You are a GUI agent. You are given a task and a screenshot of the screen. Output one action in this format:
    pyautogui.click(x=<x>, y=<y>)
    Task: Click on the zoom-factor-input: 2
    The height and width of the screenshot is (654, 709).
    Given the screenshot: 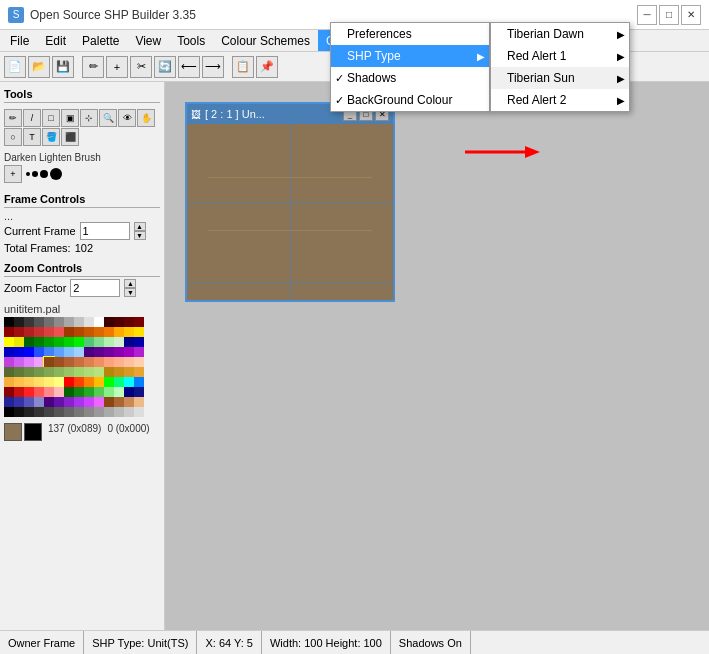 What is the action you would take?
    pyautogui.click(x=95, y=288)
    